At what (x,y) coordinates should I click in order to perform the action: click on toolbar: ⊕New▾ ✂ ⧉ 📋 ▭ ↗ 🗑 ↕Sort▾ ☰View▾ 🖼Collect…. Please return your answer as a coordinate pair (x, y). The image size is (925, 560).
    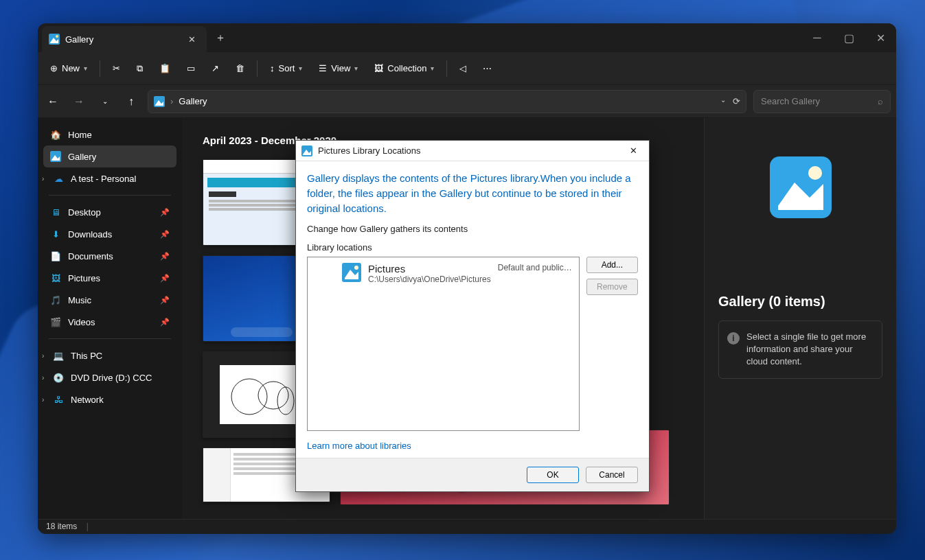
    Looking at the image, I should click on (467, 69).